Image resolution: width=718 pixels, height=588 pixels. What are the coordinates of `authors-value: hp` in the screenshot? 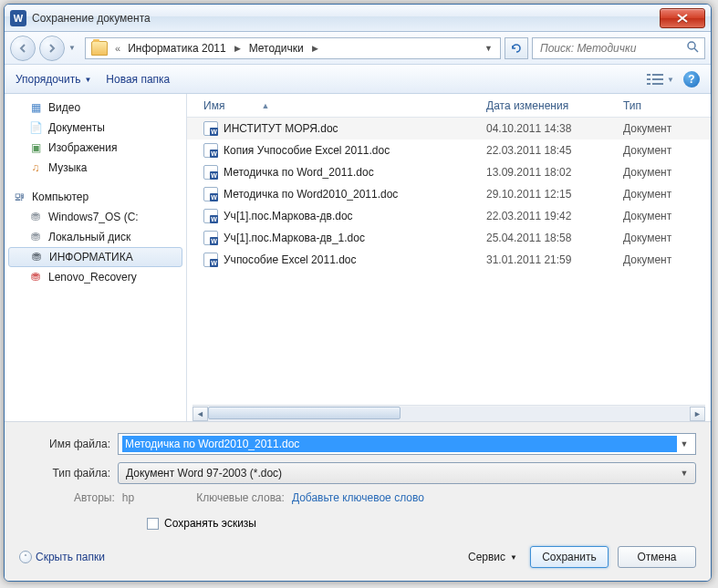 It's located at (128, 498).